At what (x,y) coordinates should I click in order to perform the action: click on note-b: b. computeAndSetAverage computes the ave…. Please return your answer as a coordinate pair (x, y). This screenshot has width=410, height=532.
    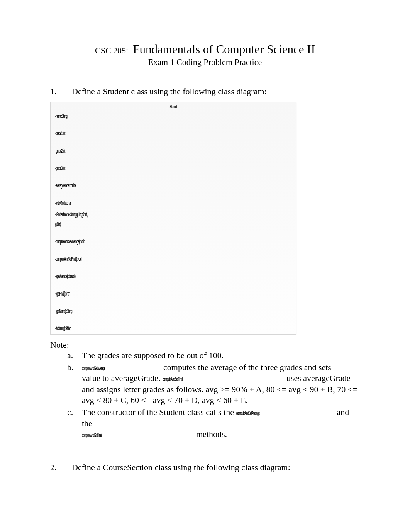
    Looking at the image, I should click on (213, 384).